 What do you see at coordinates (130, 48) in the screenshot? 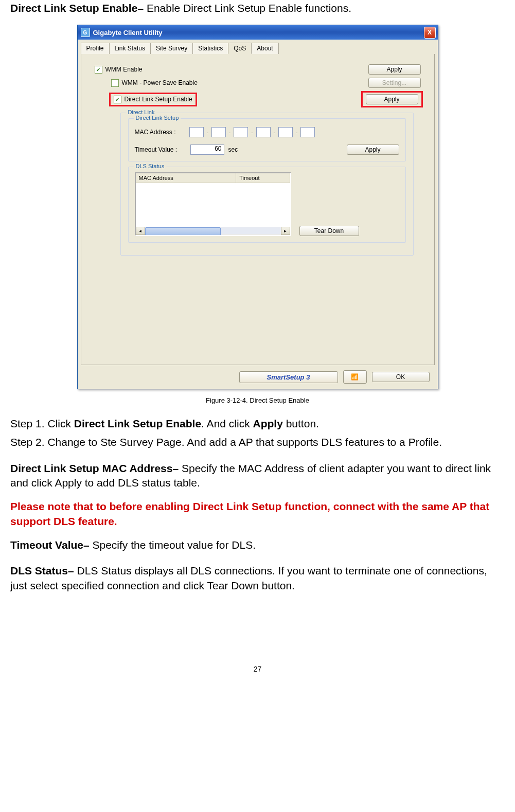
I see `tab-link-status: Link Status` at bounding box center [130, 48].